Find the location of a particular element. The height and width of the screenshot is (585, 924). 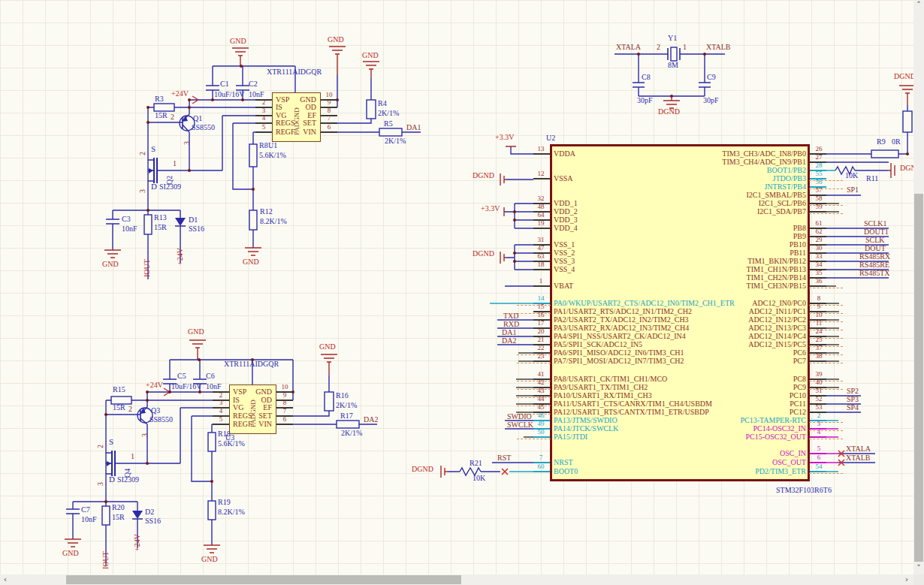

q3-part: SS8550 is located at coordinates (161, 420).